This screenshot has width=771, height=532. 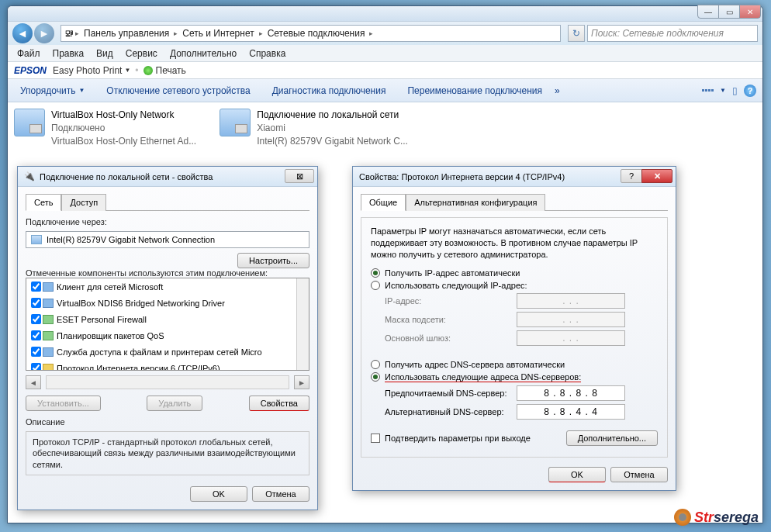 What do you see at coordinates (126, 33) in the screenshot?
I see `breadcrumb-item: Панель управления` at bounding box center [126, 33].